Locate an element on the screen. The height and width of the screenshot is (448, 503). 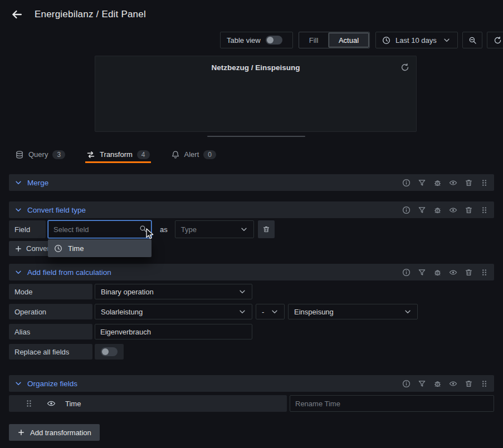
fill-actual-segmented-control: Fill Actual is located at coordinates (334, 40).